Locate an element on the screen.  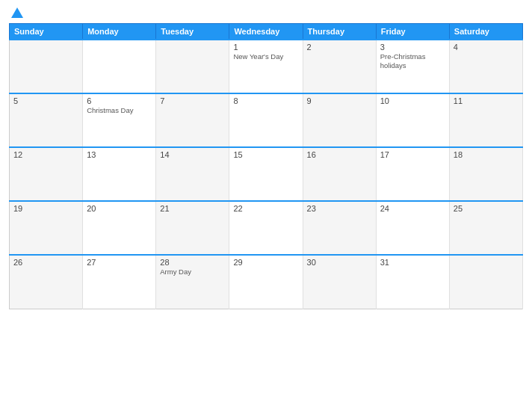
weekday-header-sunday: Sunday is located at coordinates (46, 32).